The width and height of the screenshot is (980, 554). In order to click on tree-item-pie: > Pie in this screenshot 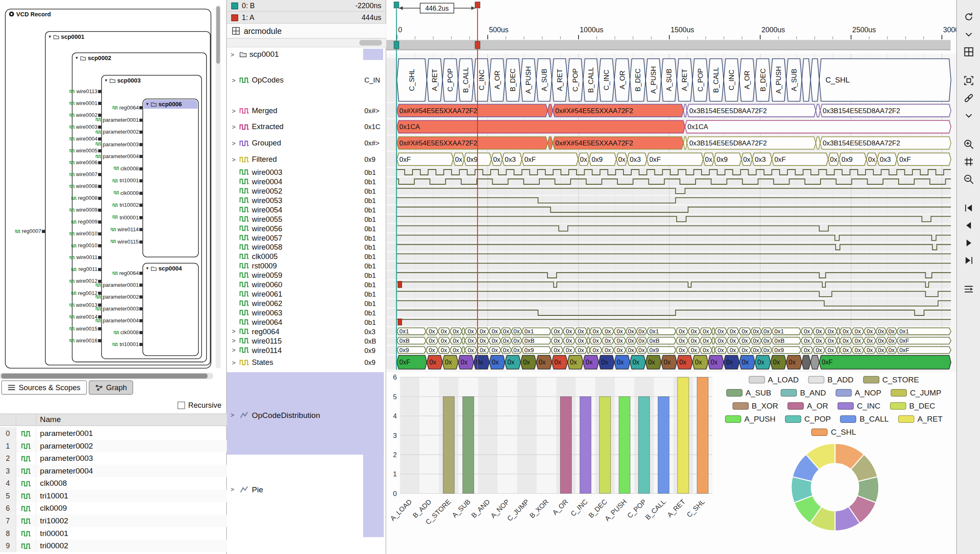, I will do `click(295, 489)`.